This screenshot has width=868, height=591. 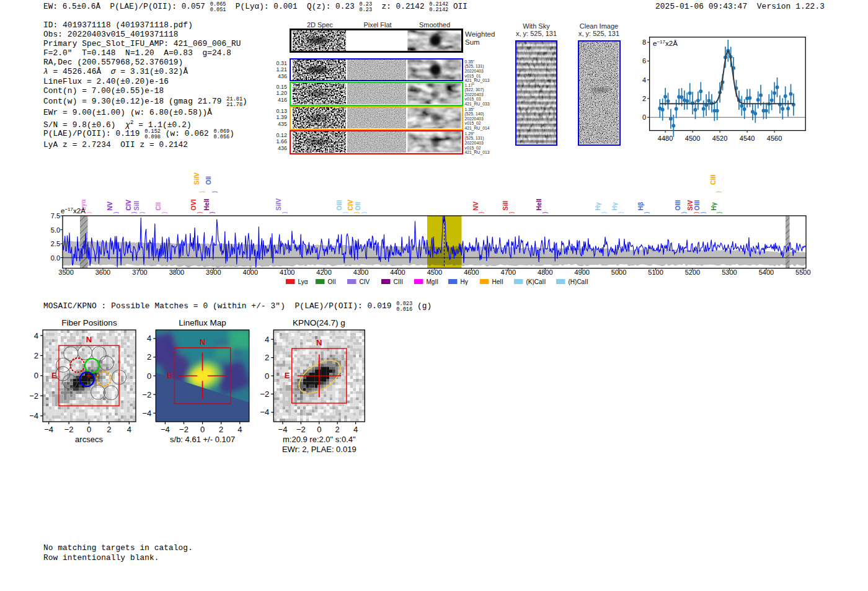 I want to click on svg-text: (K)CaII, so click(x=536, y=282).